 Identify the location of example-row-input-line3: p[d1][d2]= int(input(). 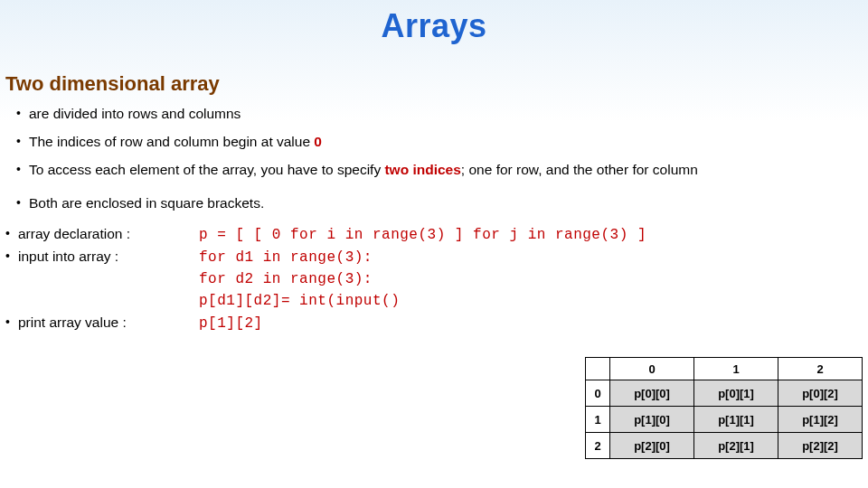
(429, 301).